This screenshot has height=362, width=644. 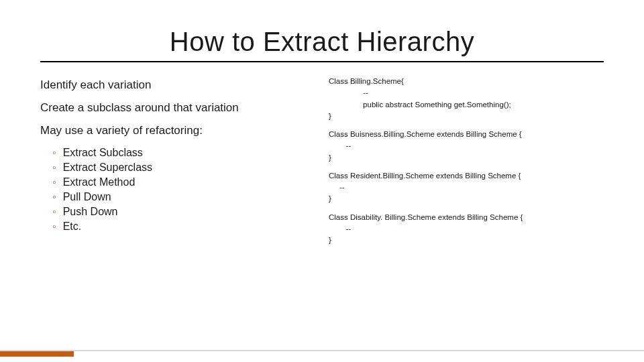 What do you see at coordinates (322, 62) in the screenshot?
I see `title-underline` at bounding box center [322, 62].